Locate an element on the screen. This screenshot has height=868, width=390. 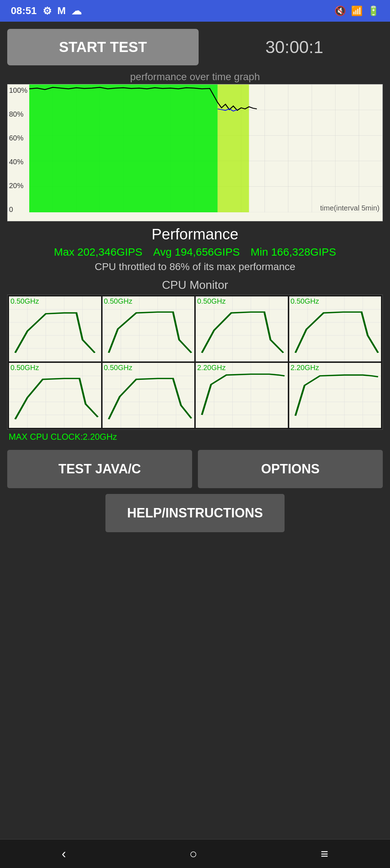
help-btn-row: HELP/INSTRUCTIONS is located at coordinates (195, 513).